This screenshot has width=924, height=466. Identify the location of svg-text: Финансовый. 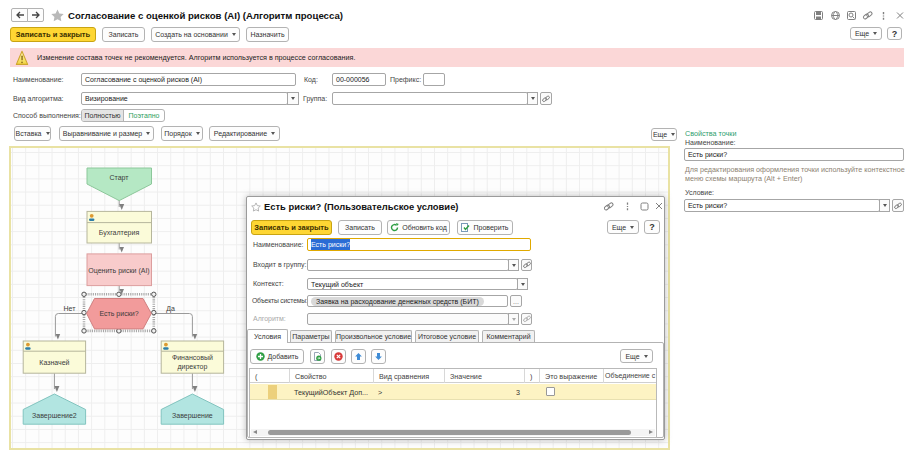
(192, 358).